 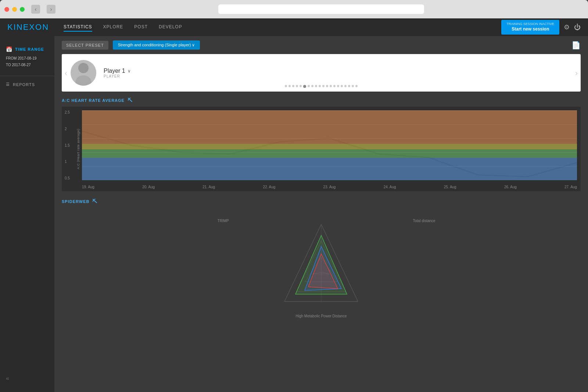 I want to click on y-tick-20: 2, so click(x=67, y=129).